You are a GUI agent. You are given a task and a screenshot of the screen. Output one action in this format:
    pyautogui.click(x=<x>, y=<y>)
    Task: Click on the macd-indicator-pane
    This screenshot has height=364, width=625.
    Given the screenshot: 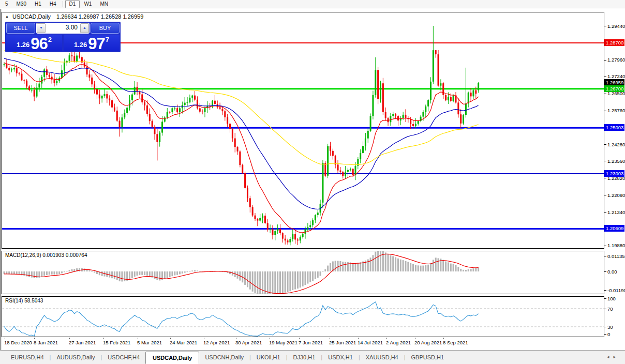 What is the action you would take?
    pyautogui.click(x=303, y=272)
    